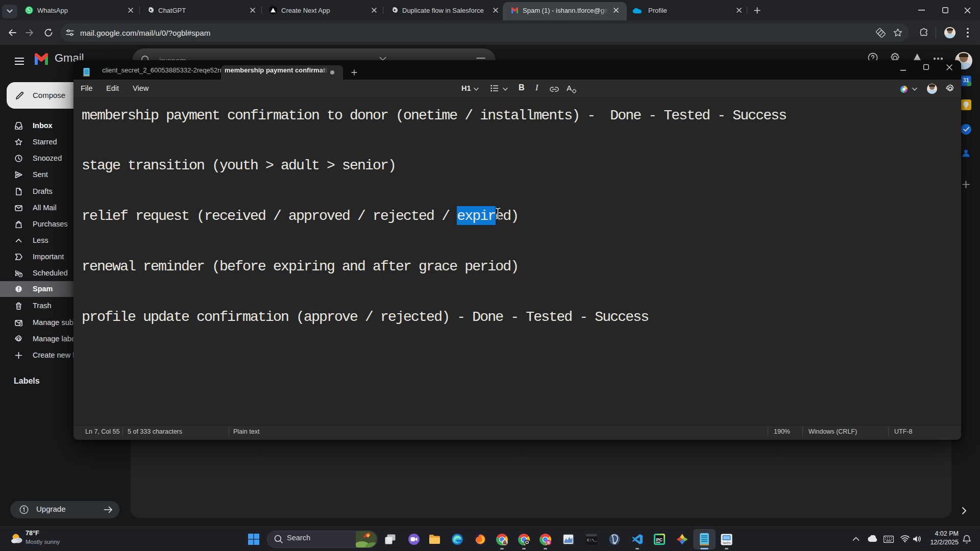 The image size is (980, 551). What do you see at coordinates (592, 540) in the screenshot?
I see `svg-text: C:\_` at bounding box center [592, 540].